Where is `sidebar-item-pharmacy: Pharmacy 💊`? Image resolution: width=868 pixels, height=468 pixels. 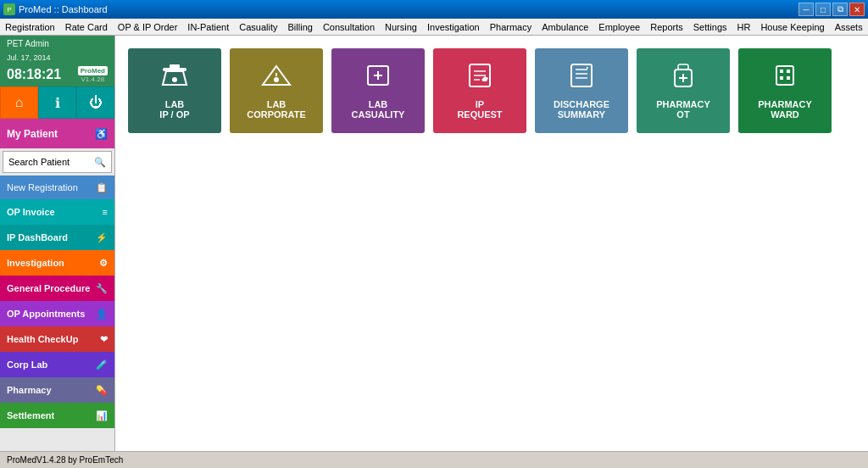 sidebar-item-pharmacy: Pharmacy 💊 is located at coordinates (58, 390).